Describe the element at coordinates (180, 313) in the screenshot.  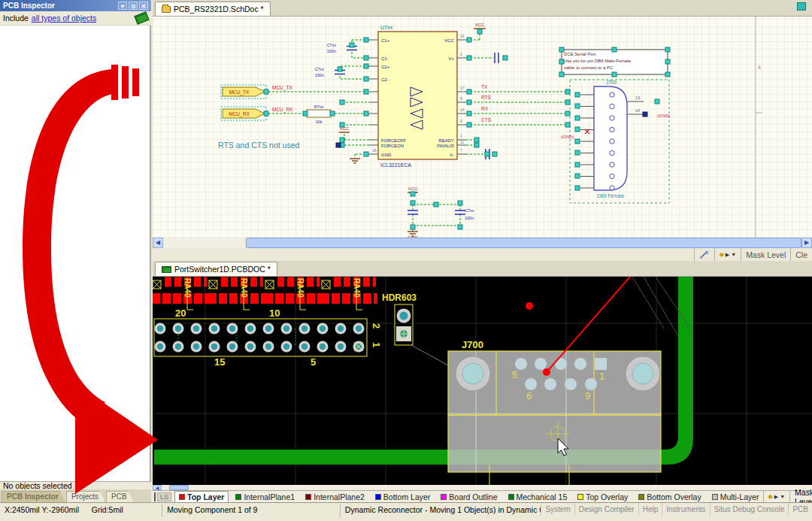
I see `svg-text: 20` at that location.